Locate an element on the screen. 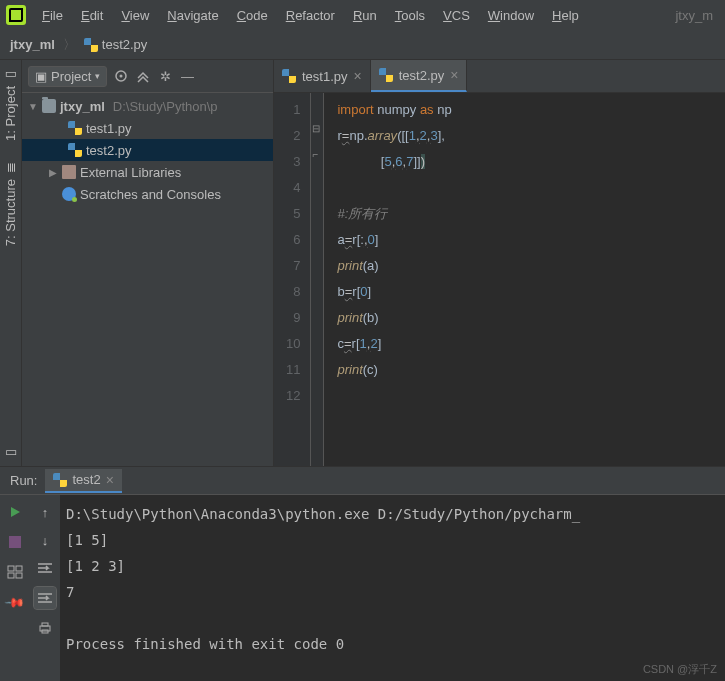 Image resolution: width=725 pixels, height=681 pixels. fold-mark-icon: ⊟ is located at coordinates (316, 128).